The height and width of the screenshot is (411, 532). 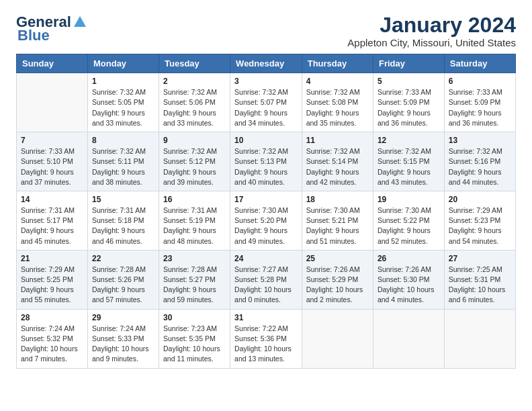 What do you see at coordinates (480, 140) in the screenshot?
I see `day-number: 13` at bounding box center [480, 140].